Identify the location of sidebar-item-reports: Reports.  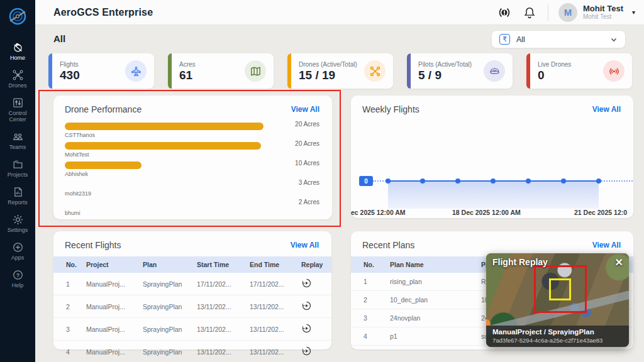
(18, 196).